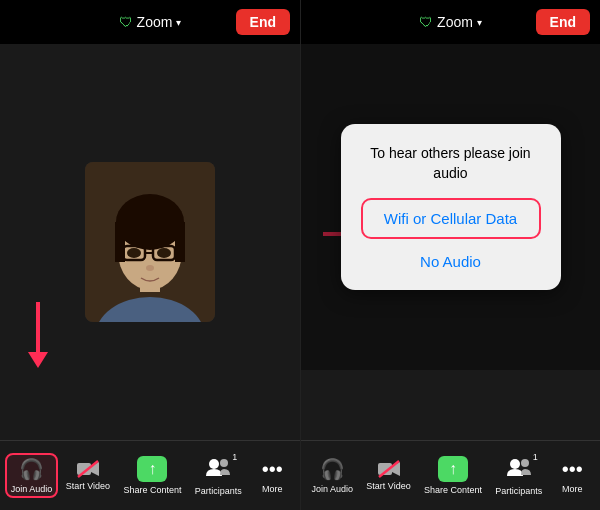  I want to click on more-icon-left: •••, so click(272, 470).